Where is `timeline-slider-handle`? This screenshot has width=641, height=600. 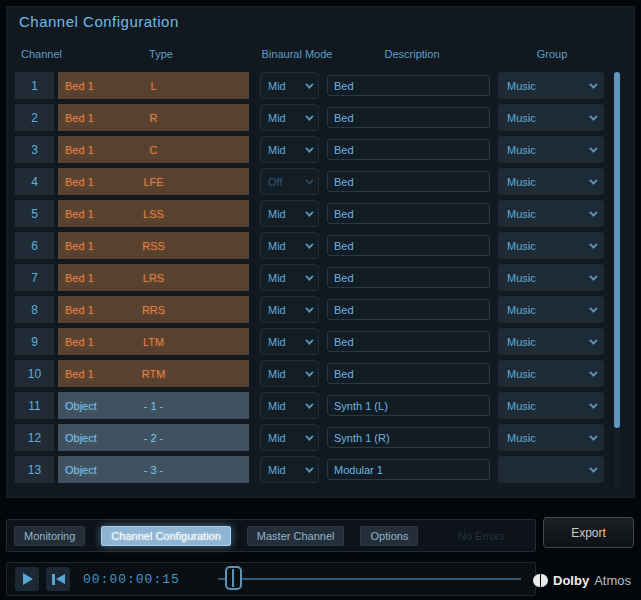
timeline-slider-handle is located at coordinates (234, 578).